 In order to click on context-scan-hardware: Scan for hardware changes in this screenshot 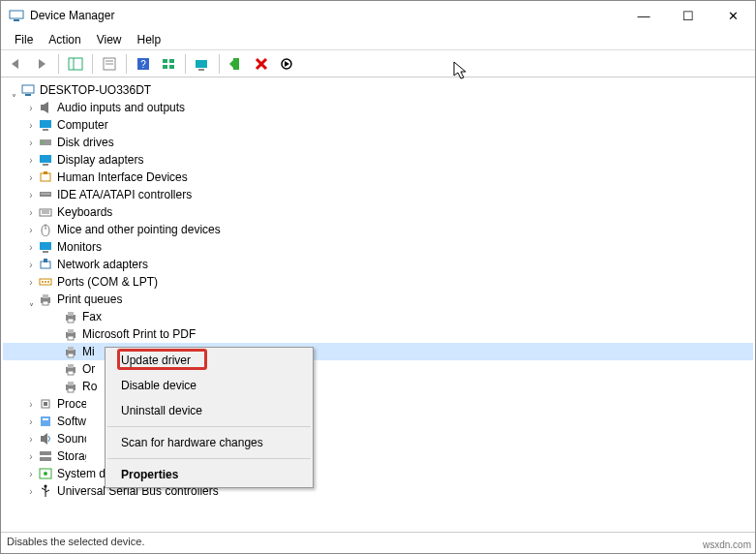, I will do `click(209, 443)`.